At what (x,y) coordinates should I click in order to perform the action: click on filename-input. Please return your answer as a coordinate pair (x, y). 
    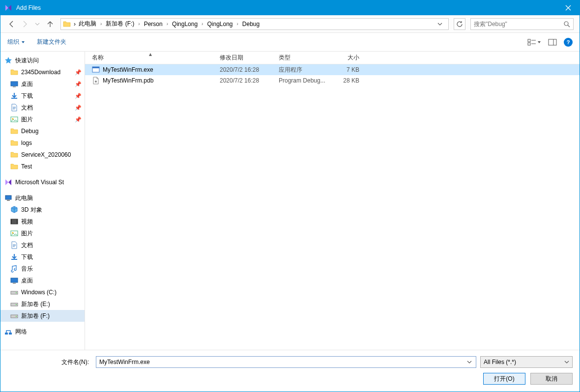
    Looking at the image, I should click on (282, 362).